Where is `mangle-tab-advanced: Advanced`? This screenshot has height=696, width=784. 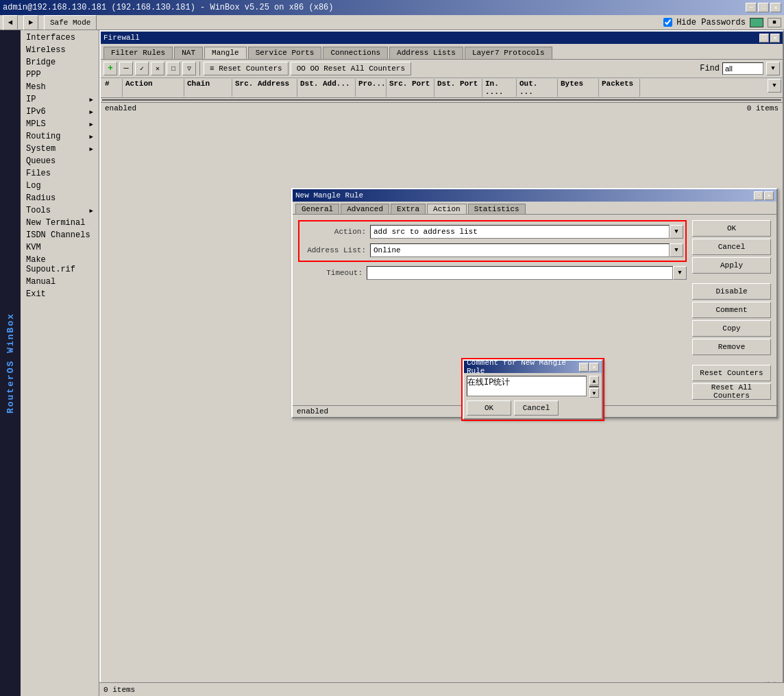 mangle-tab-advanced: Advanced is located at coordinates (365, 208).